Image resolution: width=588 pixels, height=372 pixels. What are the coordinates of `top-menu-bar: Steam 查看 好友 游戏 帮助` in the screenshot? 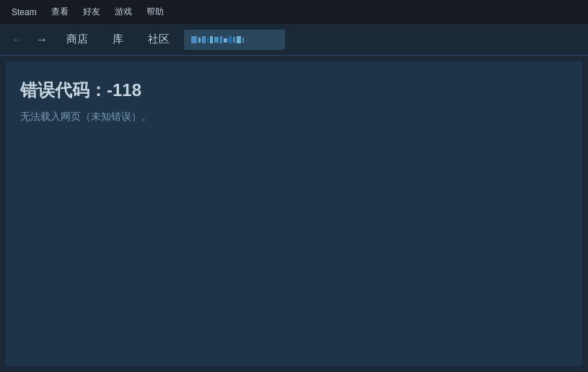 It's located at (294, 12).